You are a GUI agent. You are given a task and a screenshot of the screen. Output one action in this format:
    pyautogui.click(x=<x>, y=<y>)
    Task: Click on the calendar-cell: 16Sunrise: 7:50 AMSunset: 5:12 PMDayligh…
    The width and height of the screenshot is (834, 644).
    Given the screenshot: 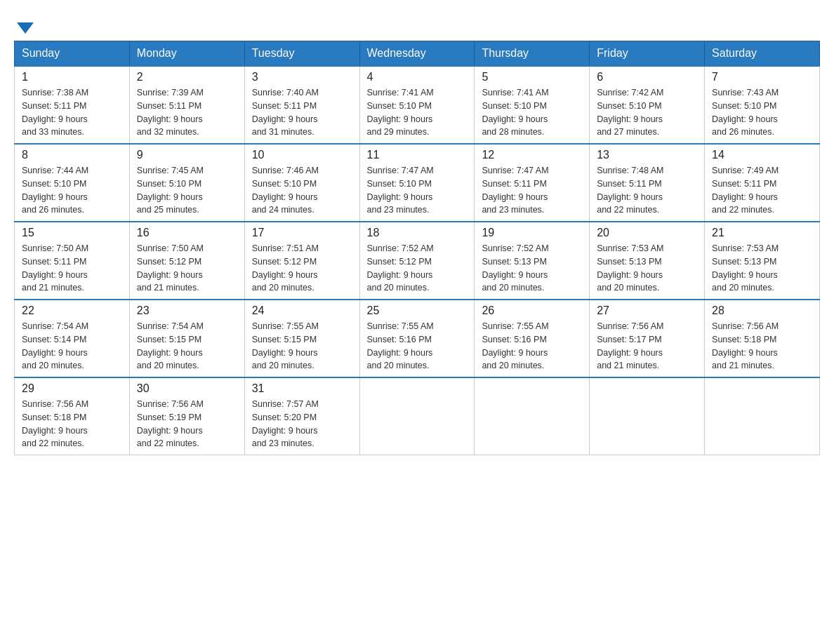 What is the action you would take?
    pyautogui.click(x=187, y=261)
    